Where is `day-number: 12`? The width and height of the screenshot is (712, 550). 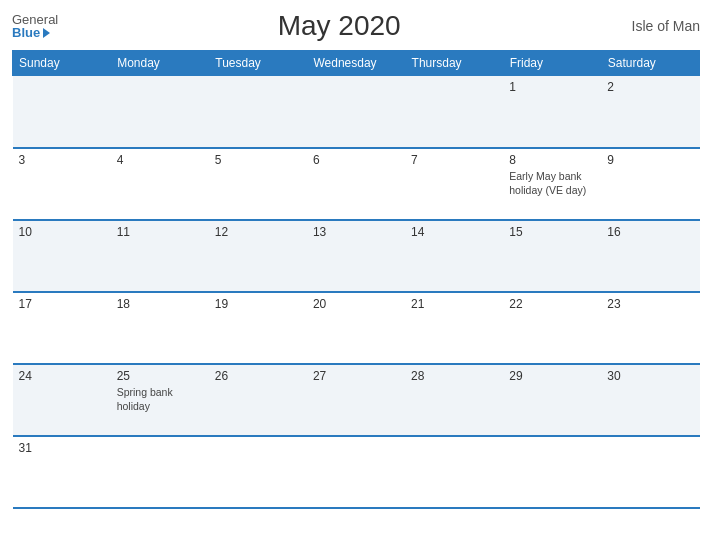 day-number: 12 is located at coordinates (258, 232).